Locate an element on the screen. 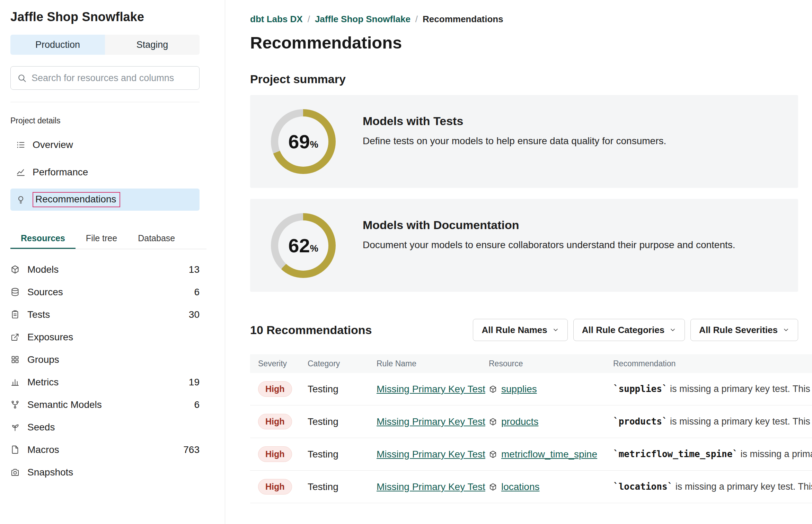 This screenshot has height=524, width=812. resource-row-seeds: Seeds is located at coordinates (105, 427).